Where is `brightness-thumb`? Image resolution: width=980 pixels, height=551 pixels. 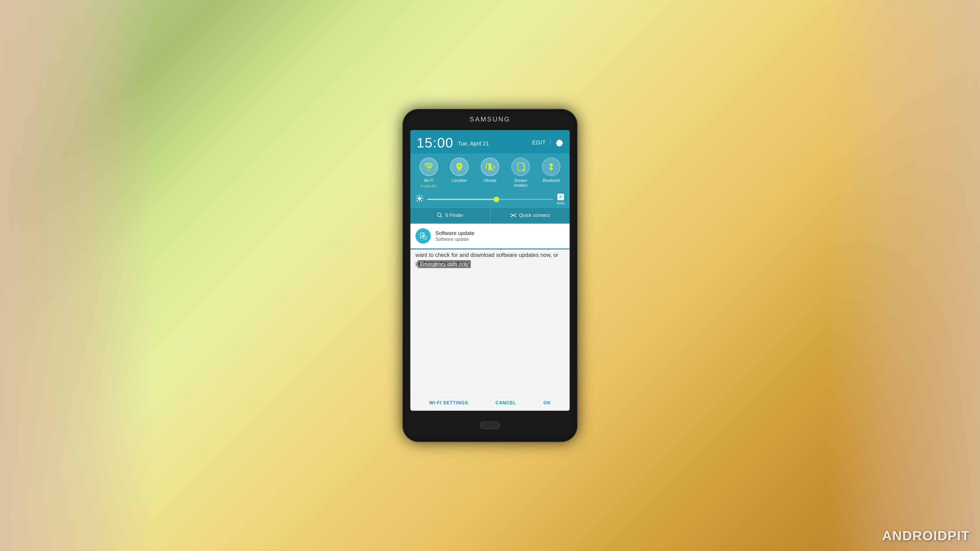 brightness-thumb is located at coordinates (496, 199).